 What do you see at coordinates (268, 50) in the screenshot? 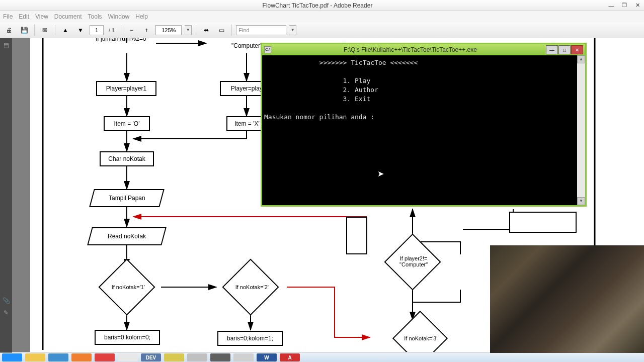
I see `console-app-icon: C:\` at bounding box center [268, 50].